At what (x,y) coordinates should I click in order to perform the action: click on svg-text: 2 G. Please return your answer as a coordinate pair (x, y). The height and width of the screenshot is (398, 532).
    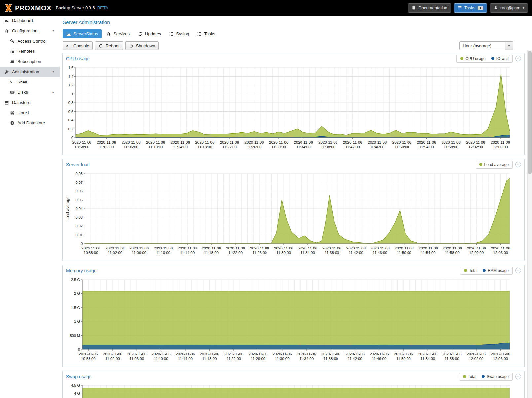
    Looking at the image, I should click on (77, 293).